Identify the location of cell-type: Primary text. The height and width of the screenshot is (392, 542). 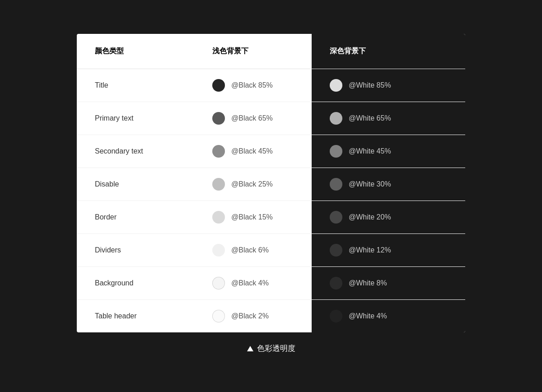
(136, 118).